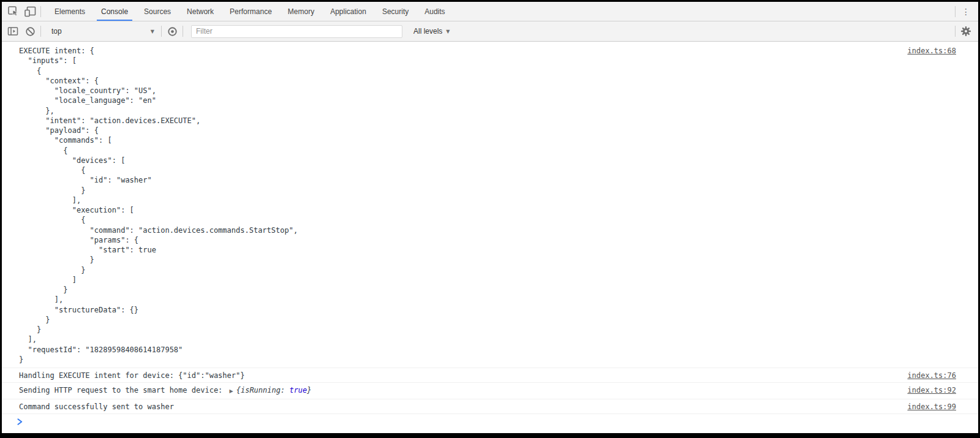 The width and height of the screenshot is (980, 438). Describe the element at coordinates (490, 391) in the screenshot. I see `console-message: Sending HTTP request to the smart home d…` at that location.